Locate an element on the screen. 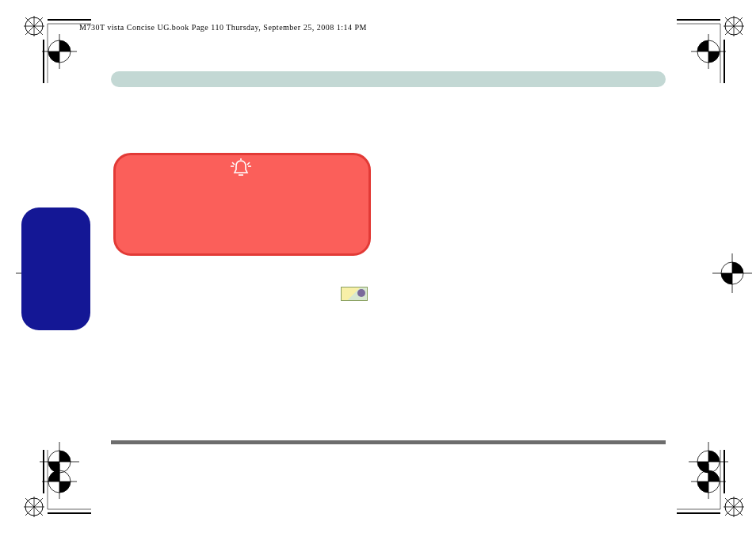  side-tab is located at coordinates (55, 269).